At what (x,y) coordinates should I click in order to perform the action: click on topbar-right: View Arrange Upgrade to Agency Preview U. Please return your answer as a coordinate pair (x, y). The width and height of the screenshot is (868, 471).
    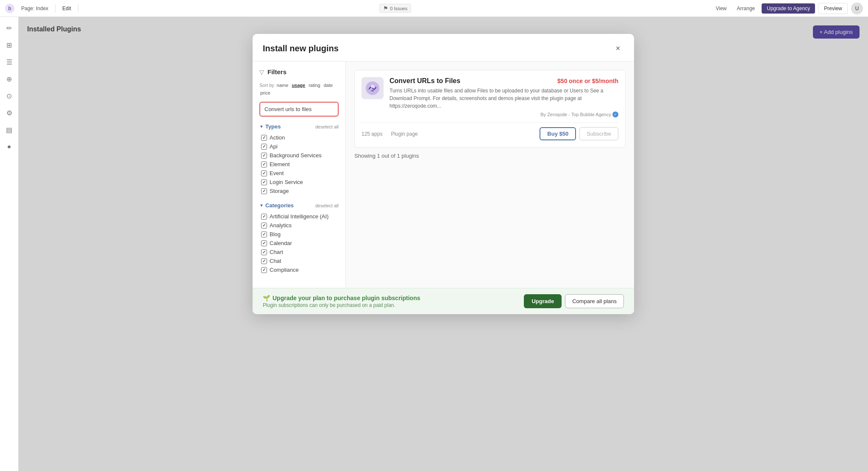
    Looking at the image, I should click on (787, 8).